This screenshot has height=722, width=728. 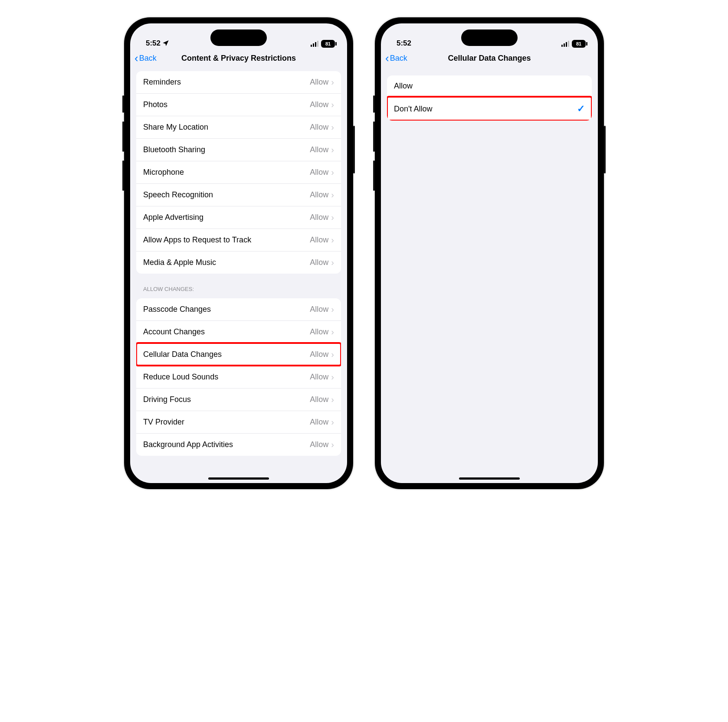 What do you see at coordinates (239, 172) in the screenshot?
I see `settings-row-microphone: MicrophoneAllow›` at bounding box center [239, 172].